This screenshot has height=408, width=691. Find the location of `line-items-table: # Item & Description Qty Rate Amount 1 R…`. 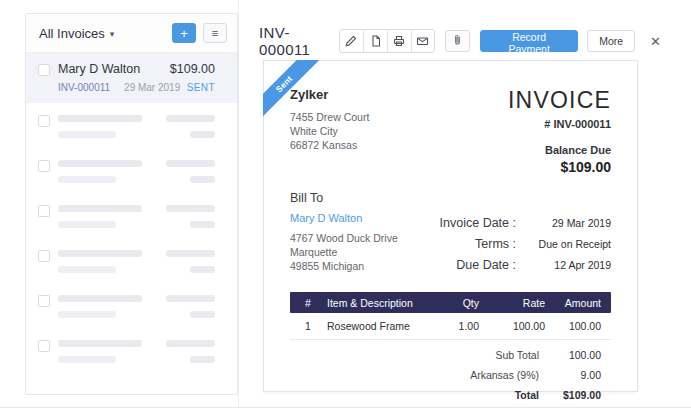

line-items-table: # Item & Description Qty Rate Amount 1 R… is located at coordinates (450, 316).